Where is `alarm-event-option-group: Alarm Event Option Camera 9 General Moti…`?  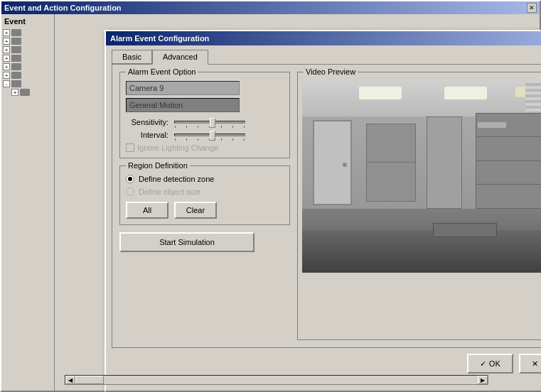
alarm-event-option-group: Alarm Event Option Camera 9 General Moti… is located at coordinates (205, 115).